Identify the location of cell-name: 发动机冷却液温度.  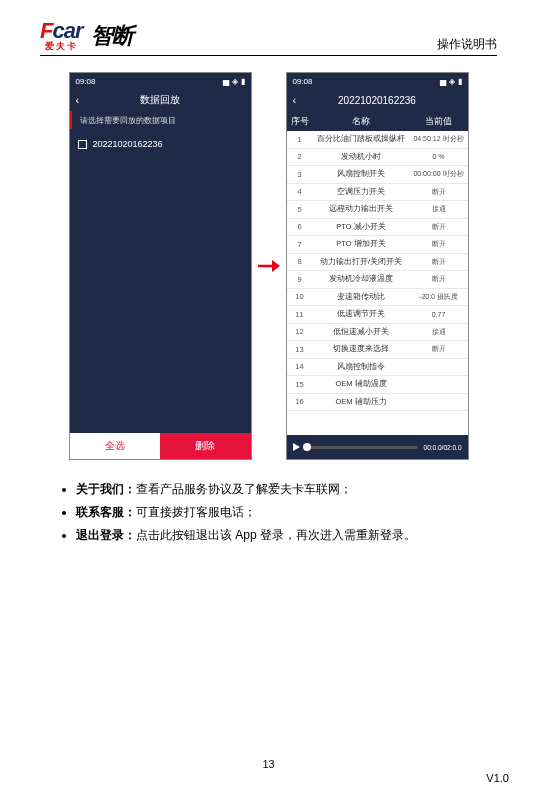
(362, 279).